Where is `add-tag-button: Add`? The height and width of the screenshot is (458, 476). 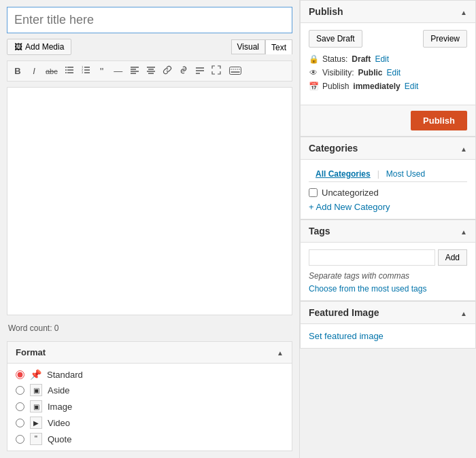
add-tag-button: Add is located at coordinates (453, 258).